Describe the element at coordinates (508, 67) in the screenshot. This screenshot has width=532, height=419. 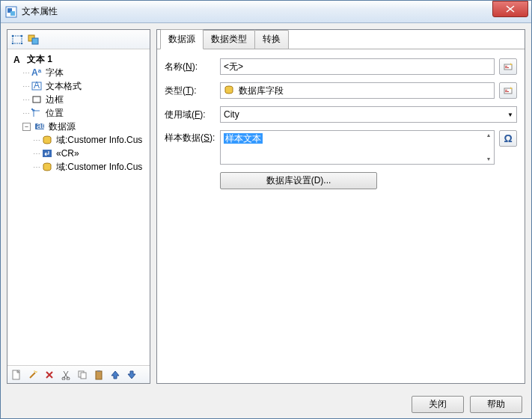
I see `name-picker-button` at that location.